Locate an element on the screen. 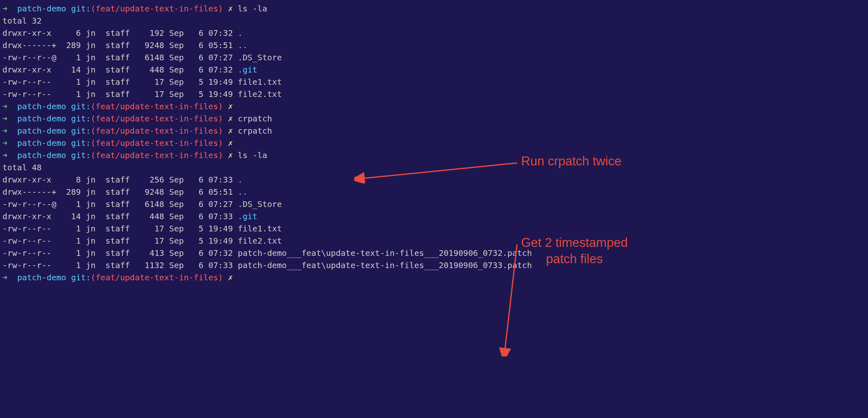 The height and width of the screenshot is (418, 868). listing-row: drwxr-xr-x 14 jn staff 448 Sep 6 07:33 .… is located at coordinates (434, 216).